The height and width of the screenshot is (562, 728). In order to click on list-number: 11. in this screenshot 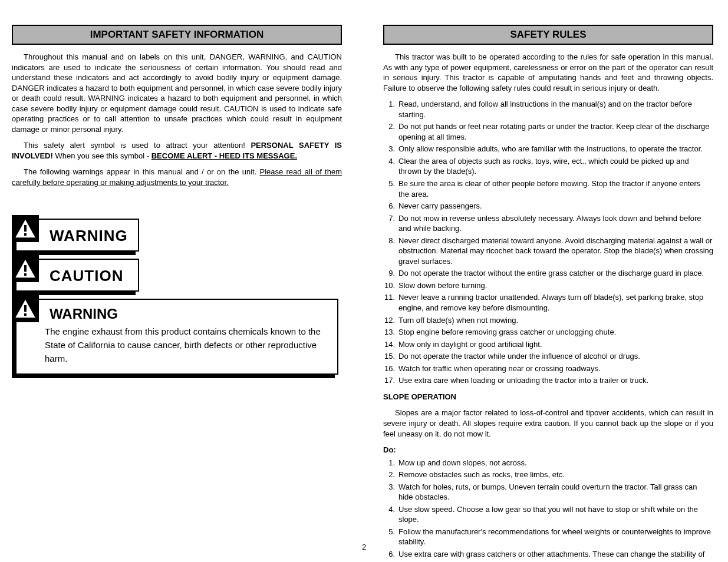, I will do `click(391, 303)`.